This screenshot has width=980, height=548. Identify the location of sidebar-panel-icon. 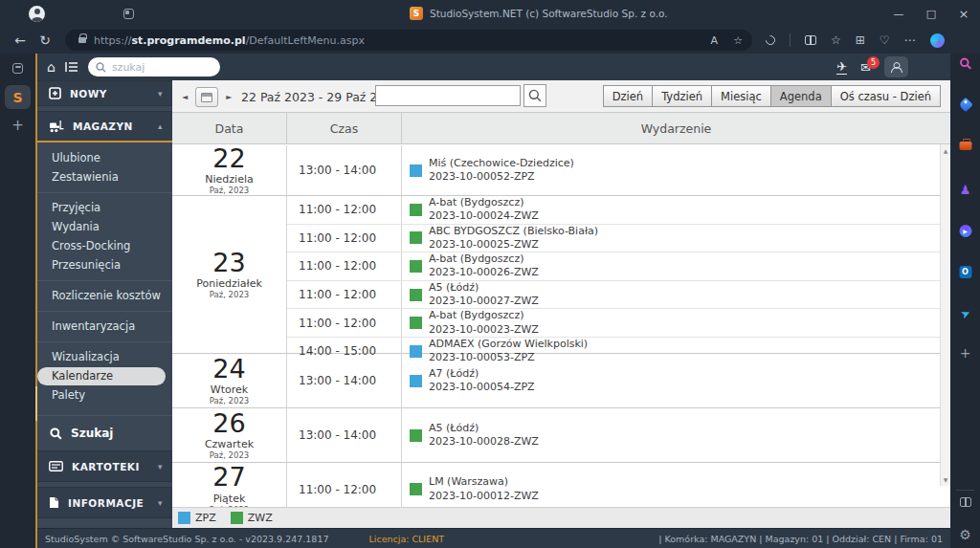
(966, 502).